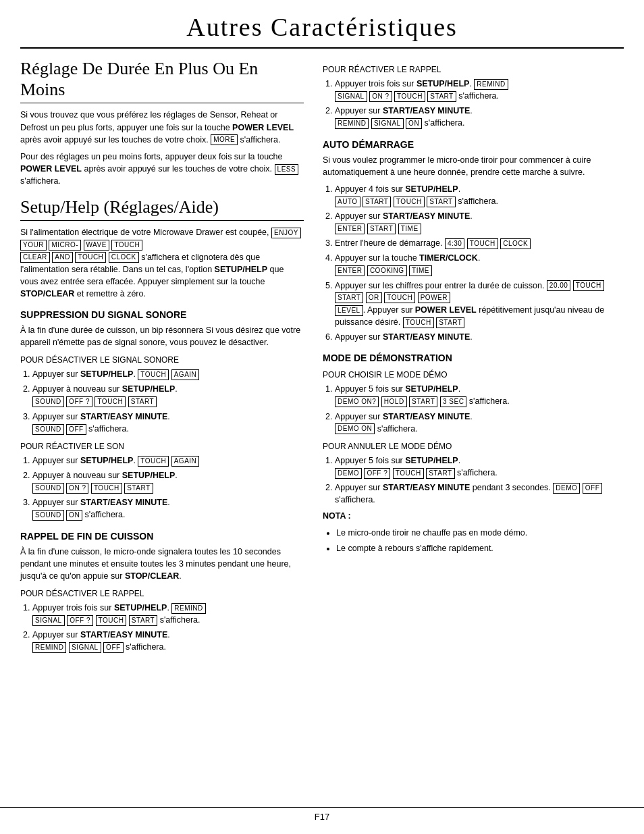  What do you see at coordinates (261, 140) in the screenshot?
I see `saffichera-1: s'affichera.` at bounding box center [261, 140].